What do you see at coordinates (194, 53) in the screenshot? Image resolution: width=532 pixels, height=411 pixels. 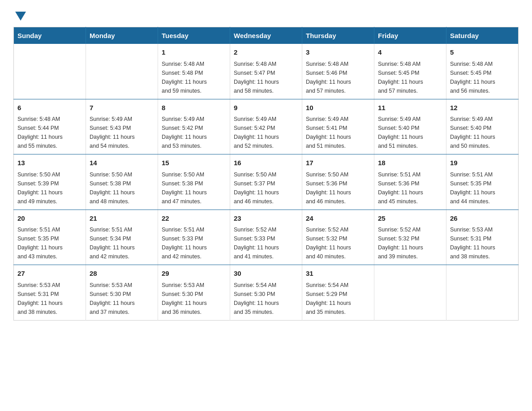 I see `day-number: 1` at bounding box center [194, 53].